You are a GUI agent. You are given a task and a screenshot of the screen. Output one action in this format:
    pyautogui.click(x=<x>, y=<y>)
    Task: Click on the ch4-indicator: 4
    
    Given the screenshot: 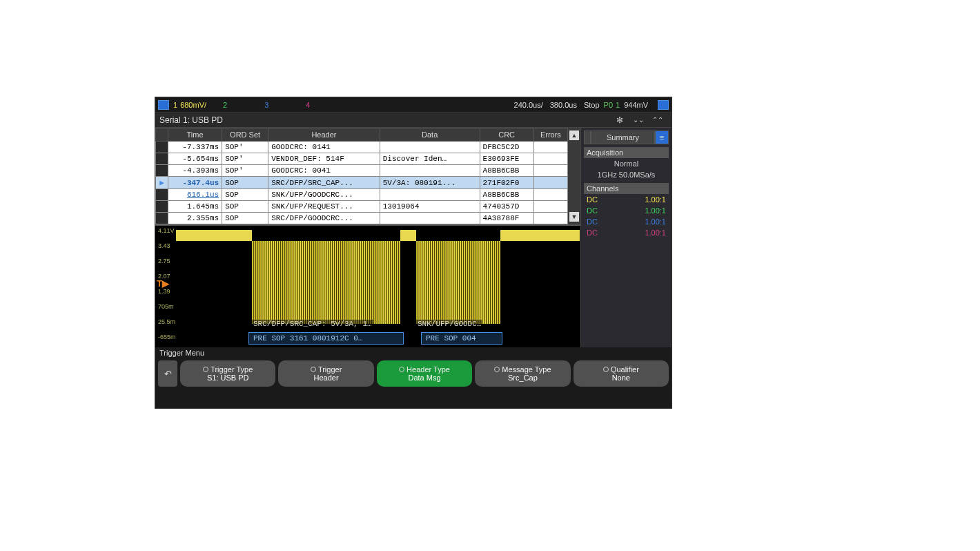 What is the action you would take?
    pyautogui.click(x=308, y=105)
    